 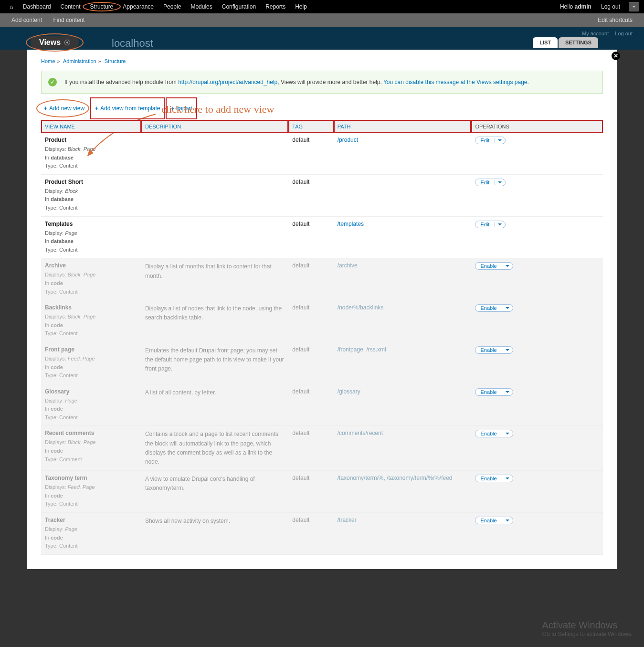 What do you see at coordinates (11, 7) in the screenshot?
I see `home-icon: ⌂` at bounding box center [11, 7].